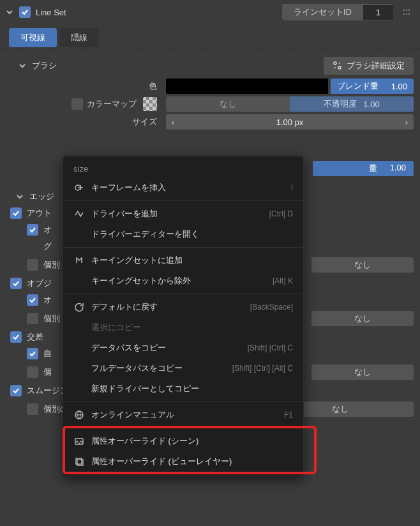 Image resolution: width=420 pixels, height=526 pixels. Describe the element at coordinates (338, 66) in the screenshot. I see `settings-dots-icon` at that location.